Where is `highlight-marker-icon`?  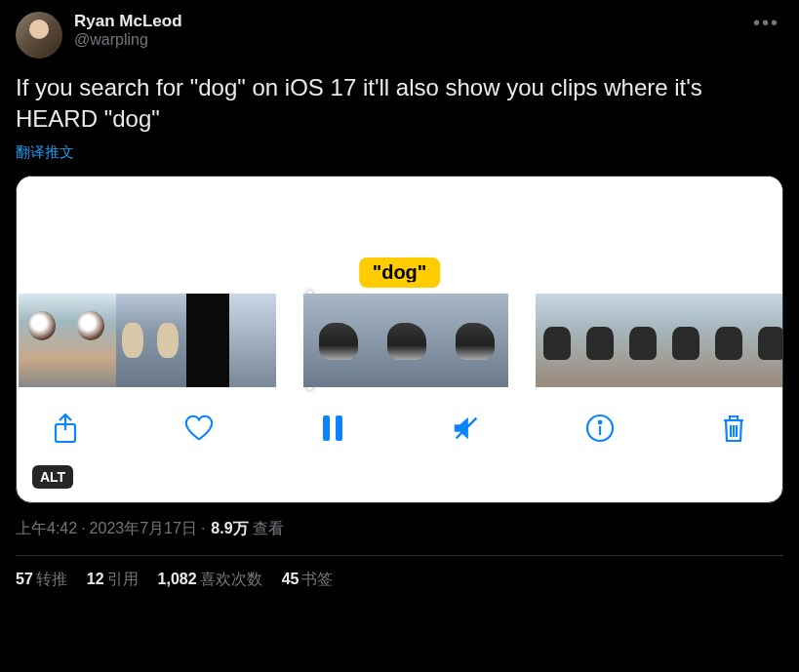 highlight-marker-icon is located at coordinates (419, 285).